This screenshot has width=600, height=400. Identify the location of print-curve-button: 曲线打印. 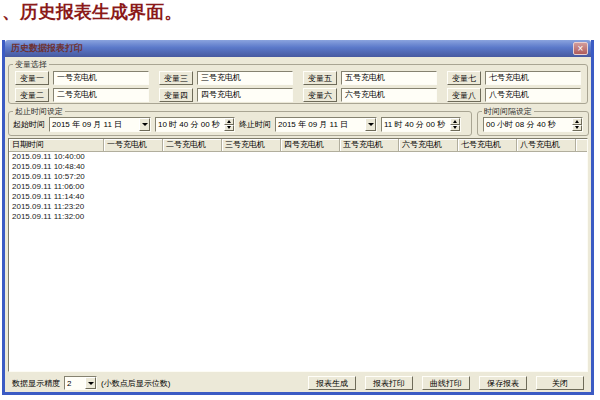
(446, 383).